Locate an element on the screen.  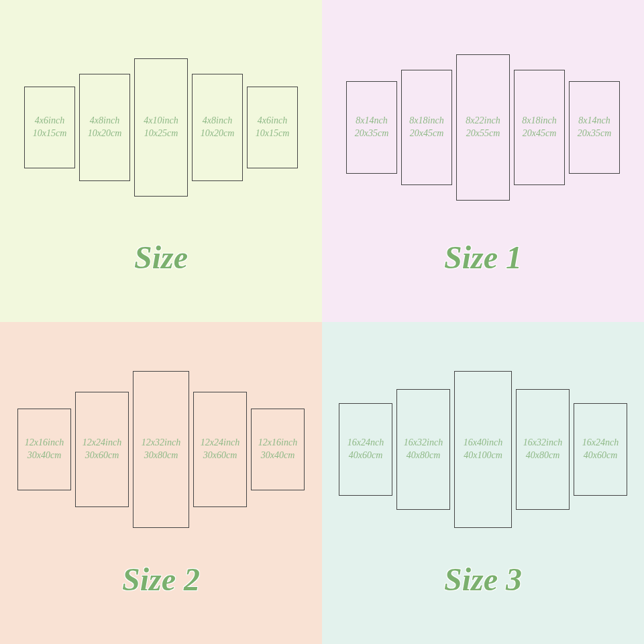
panel-frame: 4x10inch10x25cm is located at coordinates (161, 127).